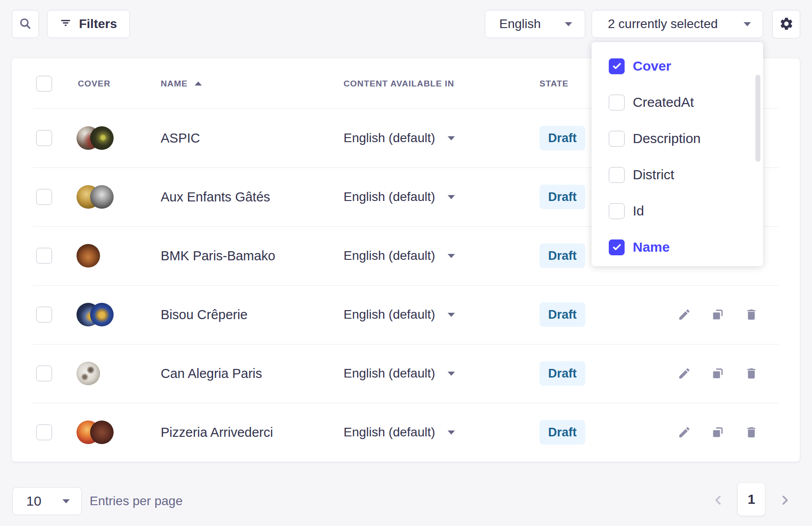  What do you see at coordinates (535, 24) in the screenshot?
I see `locale-select: English` at bounding box center [535, 24].